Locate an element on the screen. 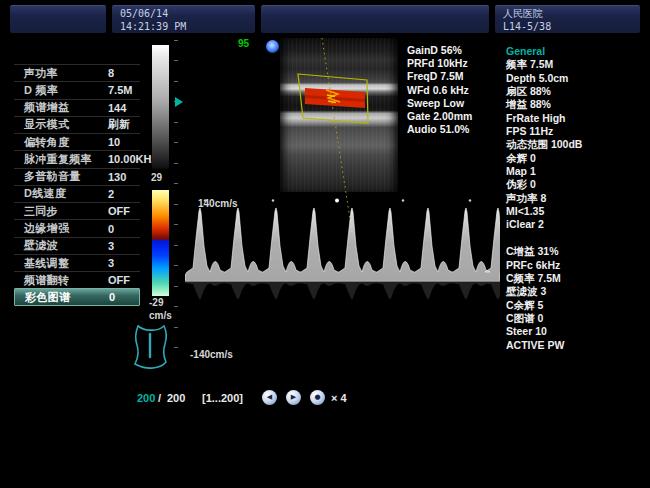  pw-wall-filter: WFd 0.6 kHz is located at coordinates (455, 90).